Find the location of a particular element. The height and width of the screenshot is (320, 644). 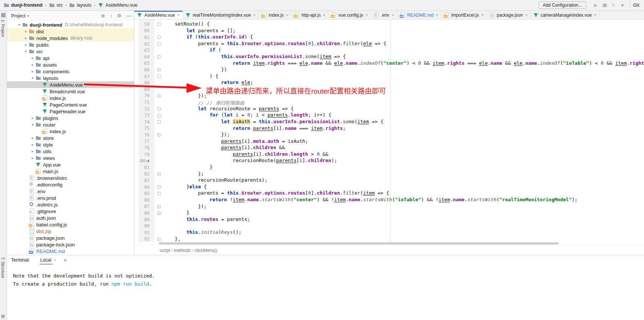

horizontal-scrollbar is located at coordinates (359, 243).